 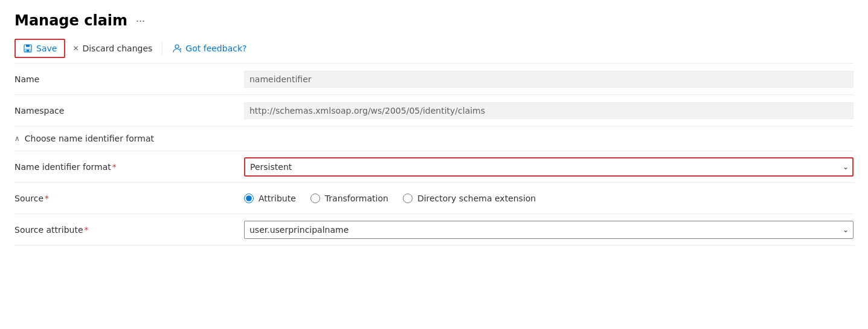 What do you see at coordinates (28, 48) in the screenshot?
I see `save-icon` at bounding box center [28, 48].